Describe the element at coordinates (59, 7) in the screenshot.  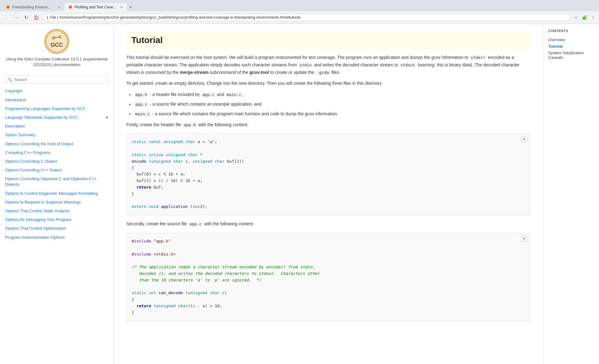
I see `tab-close-1: ✕` at that location.